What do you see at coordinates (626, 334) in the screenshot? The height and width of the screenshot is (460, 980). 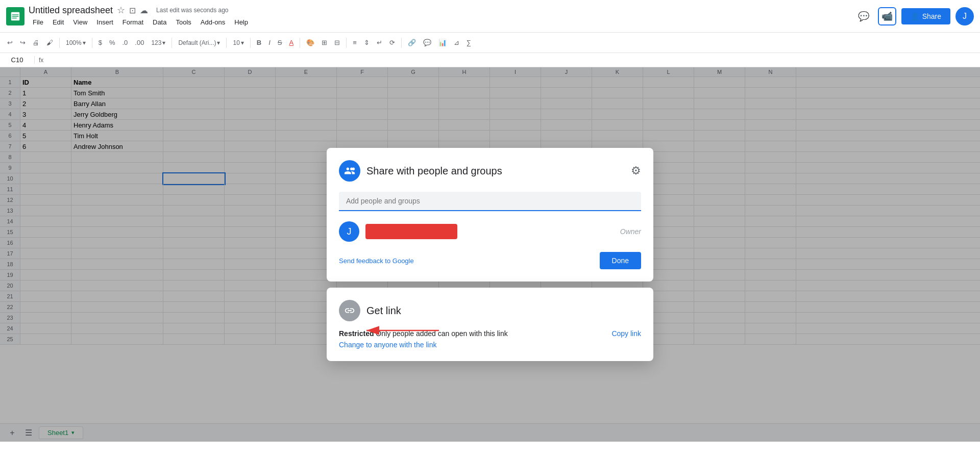 I see `copy-link-button: Copy link` at bounding box center [626, 334].